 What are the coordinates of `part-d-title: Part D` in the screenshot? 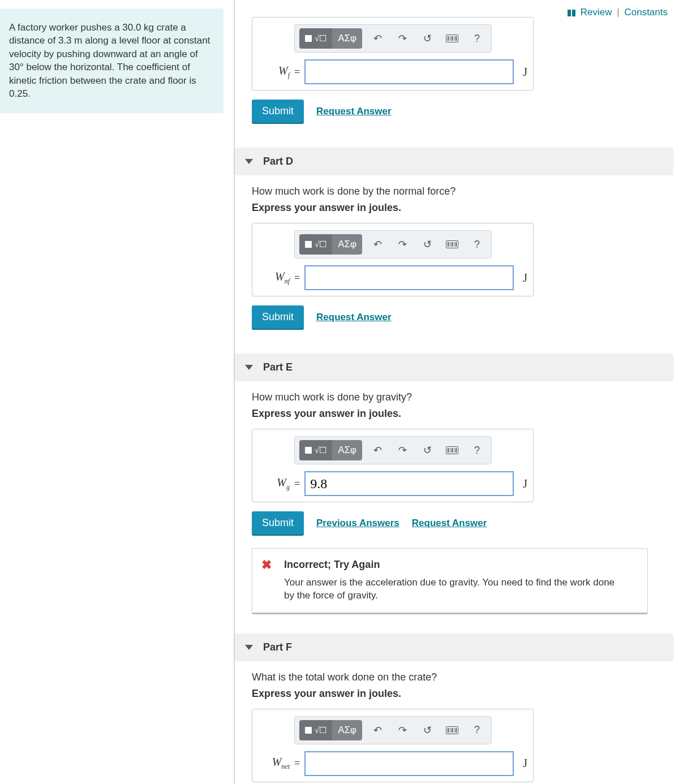 It's located at (278, 162).